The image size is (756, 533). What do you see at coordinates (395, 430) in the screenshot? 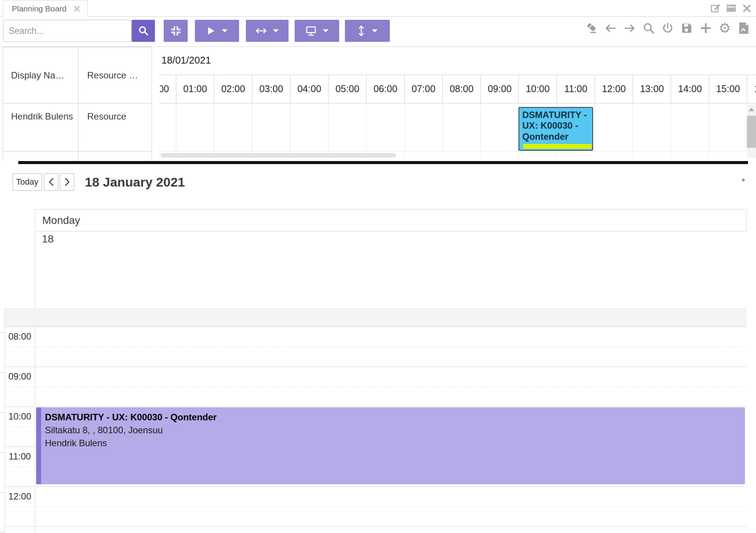
I see `day-event-address: Siltakatu 8, , 80100, Joensuu` at bounding box center [395, 430].